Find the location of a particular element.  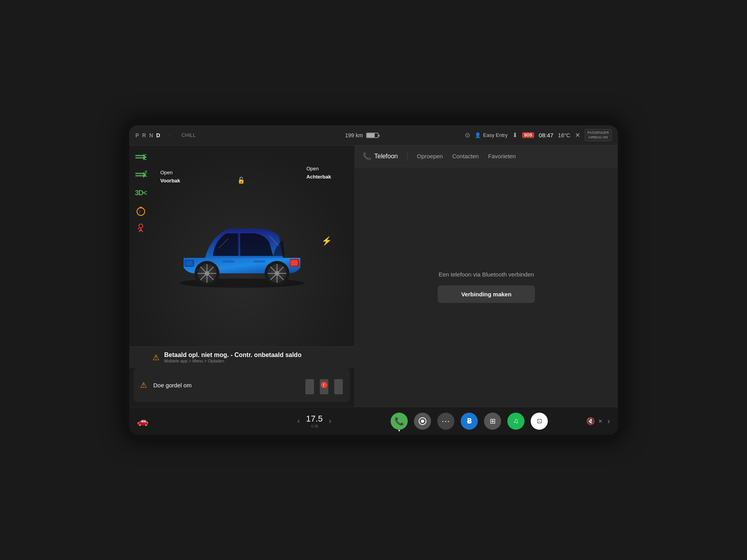

bluetooth-message: Een telefoon via Bluetooth verbinden is located at coordinates (486, 275).